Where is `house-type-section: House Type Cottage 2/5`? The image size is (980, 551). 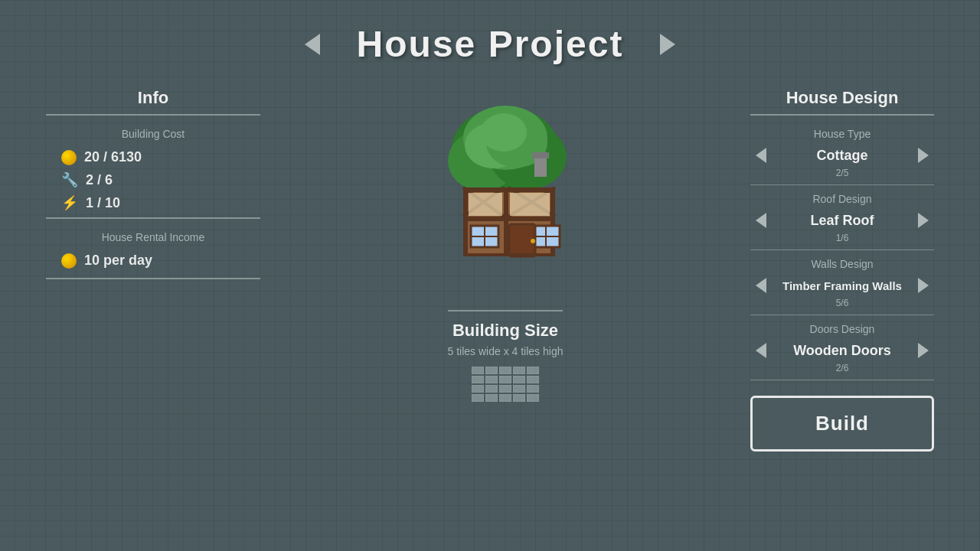
house-type-section: House Type Cottage 2/5 is located at coordinates (842, 153).